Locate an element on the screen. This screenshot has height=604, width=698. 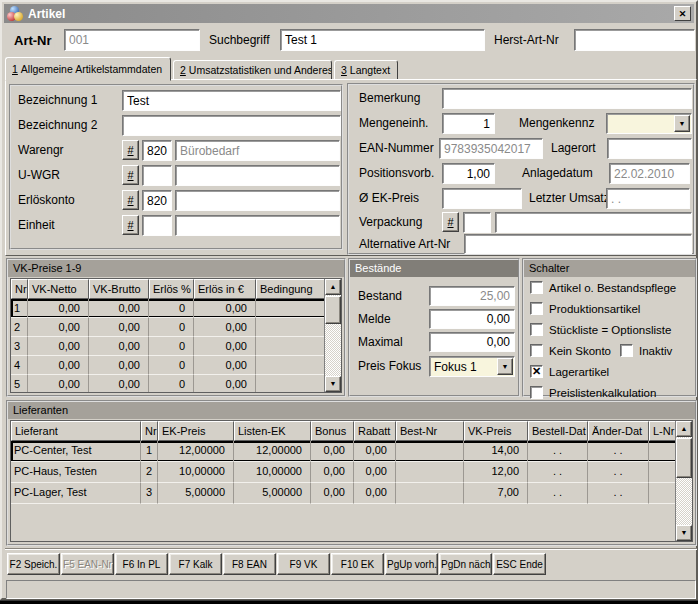
vk-row: 1 0,00 0,00 0 0,00 is located at coordinates (168, 308).